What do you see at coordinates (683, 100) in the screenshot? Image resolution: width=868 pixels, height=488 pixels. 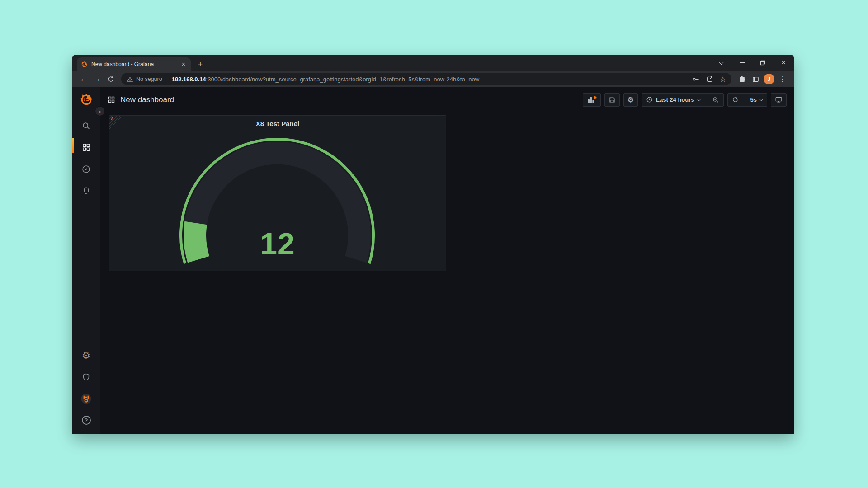 I see `time-range-group: Last 24 hours` at bounding box center [683, 100].